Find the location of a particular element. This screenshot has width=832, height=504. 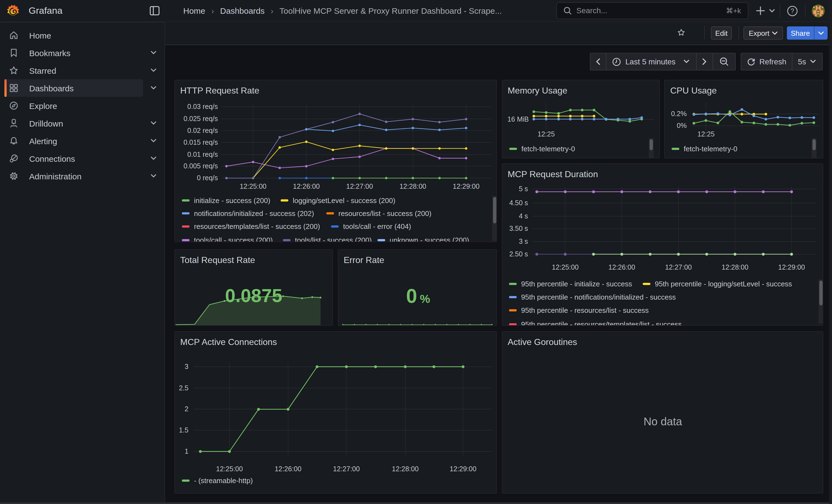

svg-text: 0.03 req/s is located at coordinates (203, 107).